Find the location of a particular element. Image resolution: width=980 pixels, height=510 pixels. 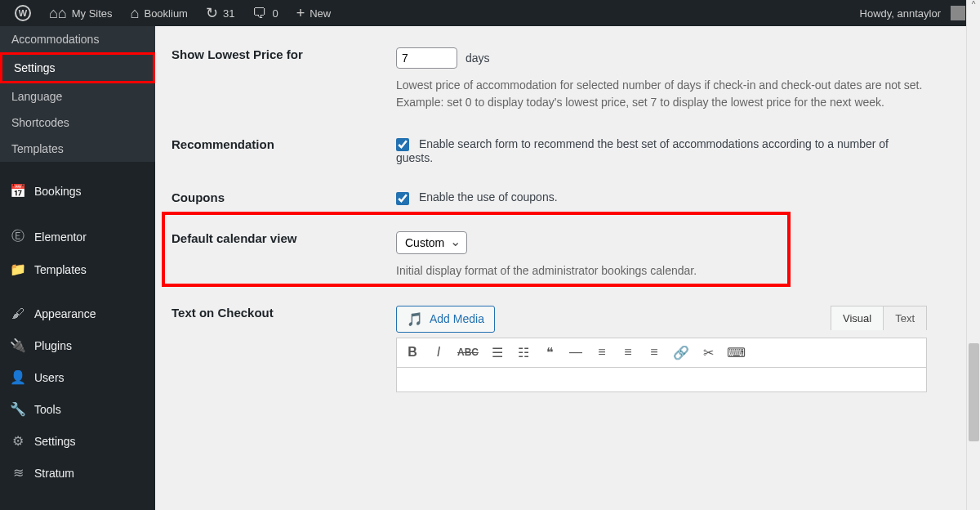

scrollbar: ^ is located at coordinates (973, 255).